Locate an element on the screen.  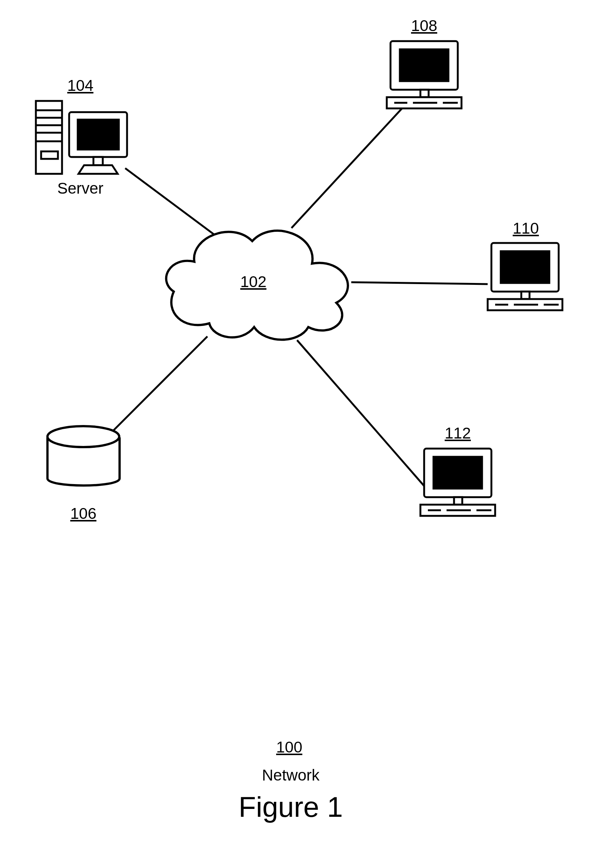
server-word-label: Server is located at coordinates (80, 188).